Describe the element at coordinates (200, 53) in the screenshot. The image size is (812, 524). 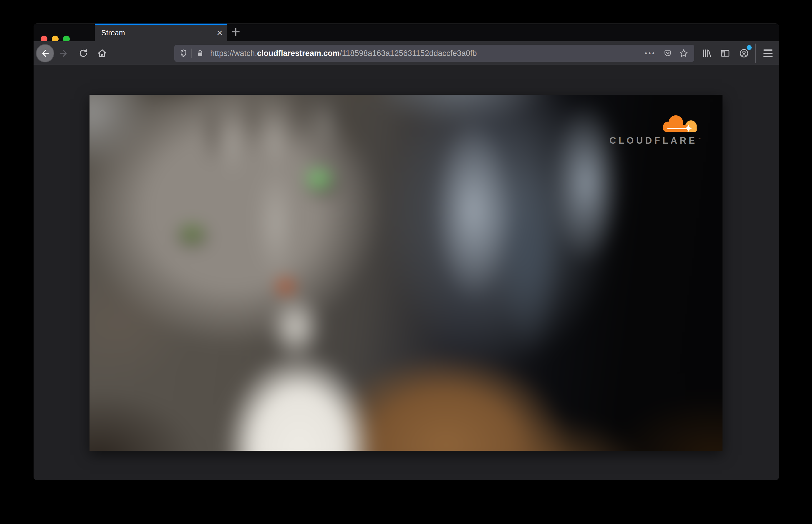
I see `connection-secure-lock-icon` at that location.